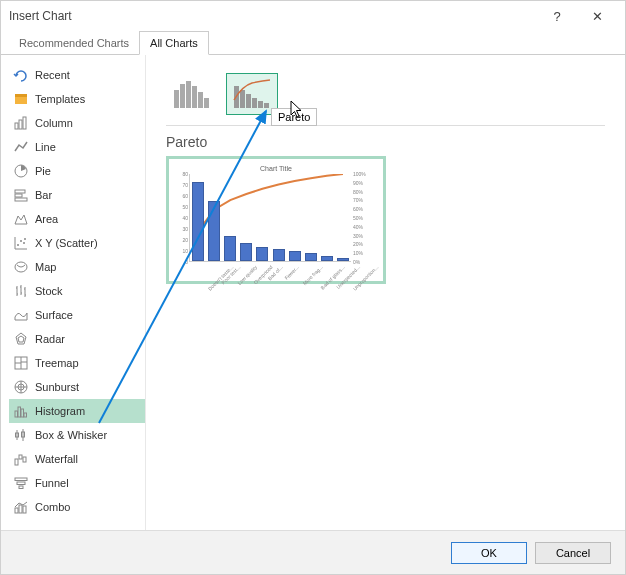 The height and width of the screenshot is (575, 626). I want to click on sunburst-icon, so click(21, 387).